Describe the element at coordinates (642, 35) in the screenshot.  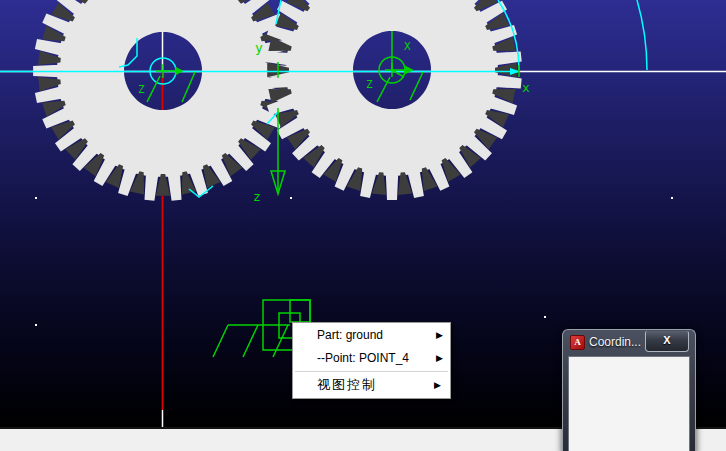
I see `outer-pitch-circle-arc` at that location.